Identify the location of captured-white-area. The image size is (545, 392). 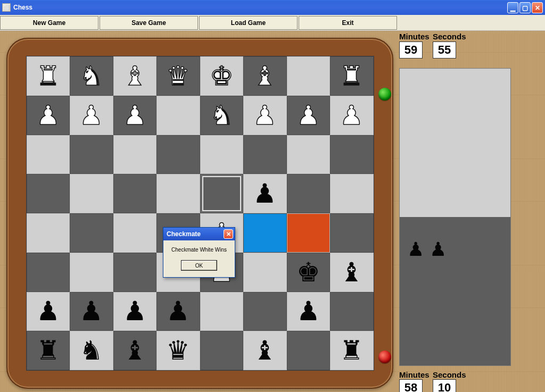
(455, 143).